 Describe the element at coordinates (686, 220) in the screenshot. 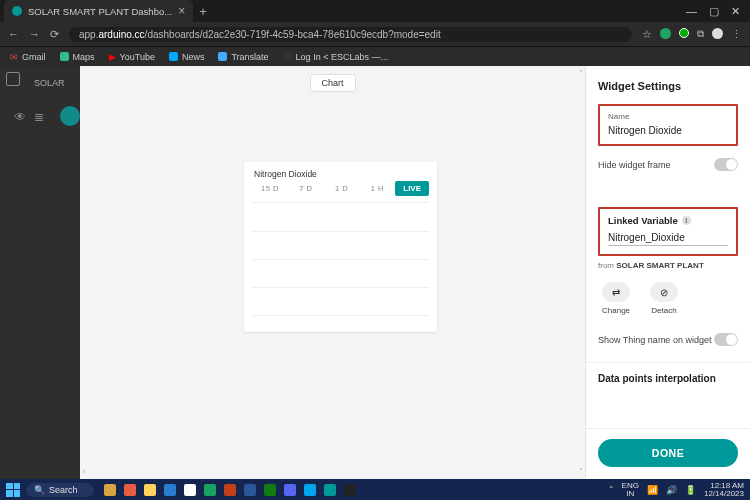

I see `info-icon: i` at that location.